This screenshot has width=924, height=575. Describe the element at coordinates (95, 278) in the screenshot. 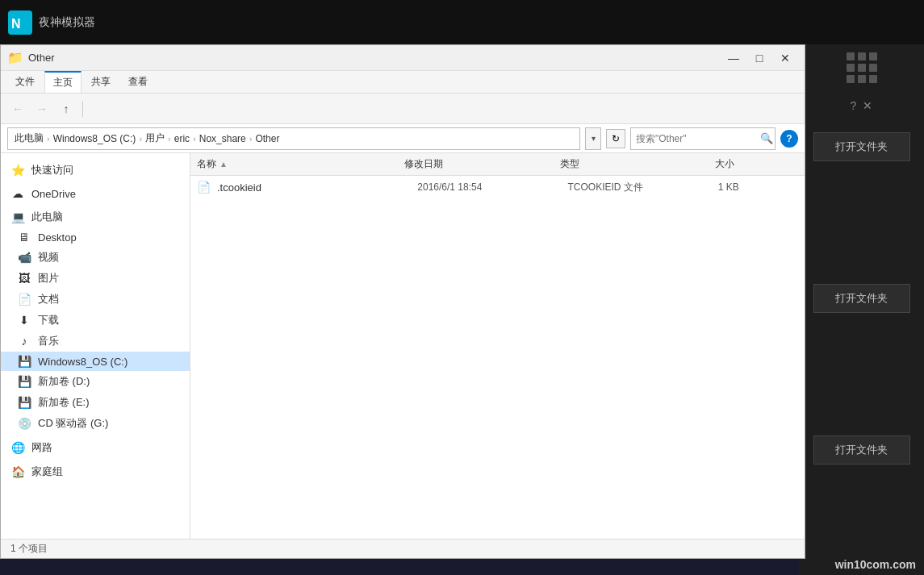

I see `sidebar-item-picture: 🖼 图片` at that location.